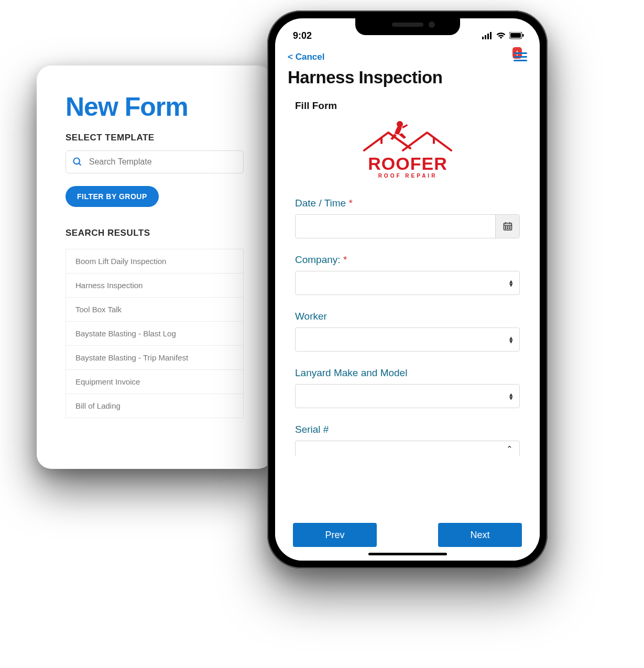 The width and height of the screenshot is (644, 668). Describe the element at coordinates (408, 396) in the screenshot. I see `lanyard-select: ▴▾` at that location.